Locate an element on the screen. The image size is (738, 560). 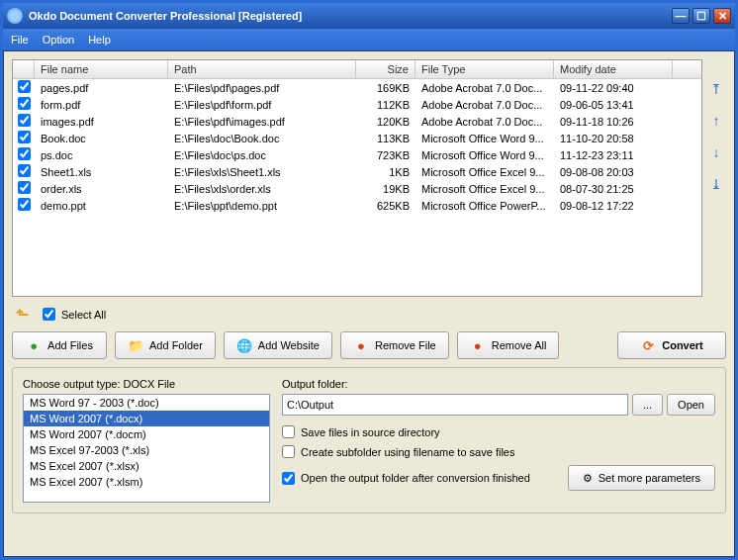
file-type: Microsoft Office Excel 9... is located at coordinates (485, 189).